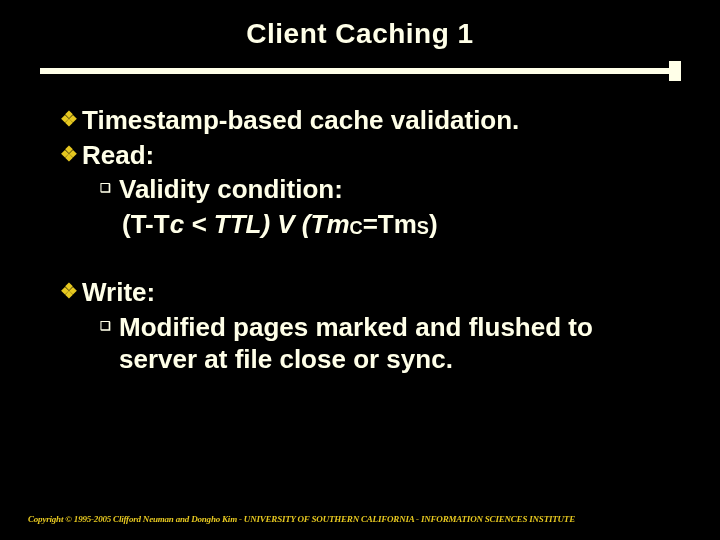 The image size is (720, 540). What do you see at coordinates (302, 519) in the screenshot?
I see `copyright-footer: Copyright © 1995-2005 Clifford Neuman an…` at bounding box center [302, 519].